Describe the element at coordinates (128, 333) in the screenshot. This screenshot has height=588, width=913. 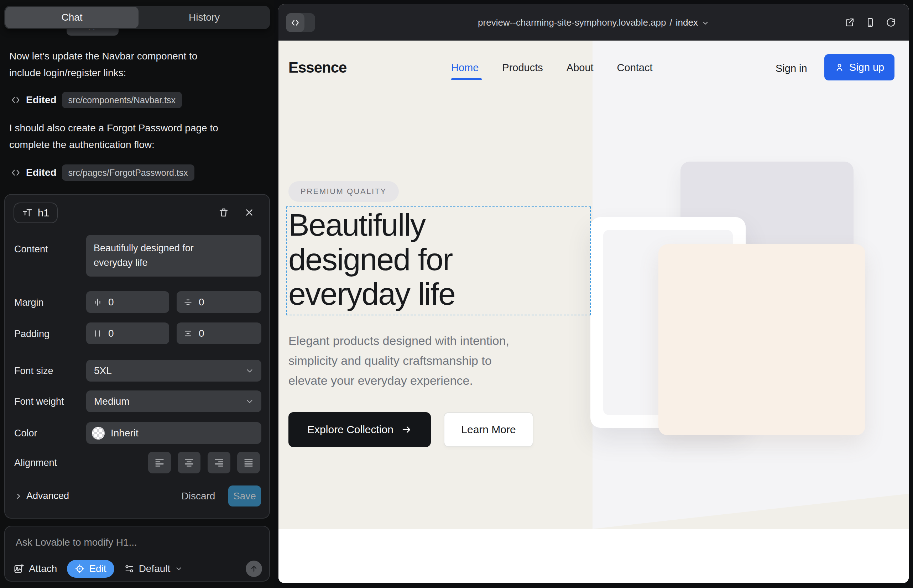
I see `padding-x-input: 0` at that location.